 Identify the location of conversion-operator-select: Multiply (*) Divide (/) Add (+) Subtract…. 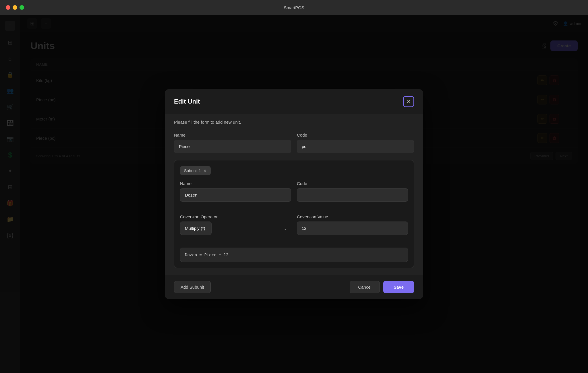
(196, 228).